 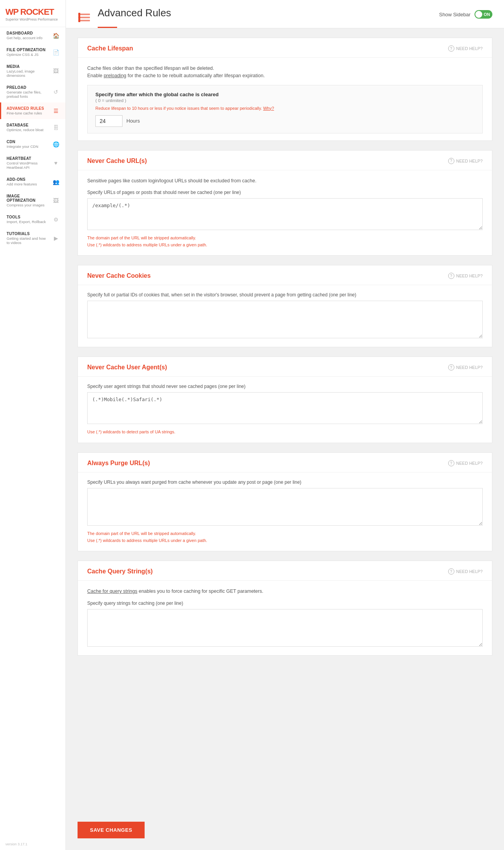 I want to click on nav-item-sub-file-optimization: Optimize CSS & JS, so click(x=28, y=54).